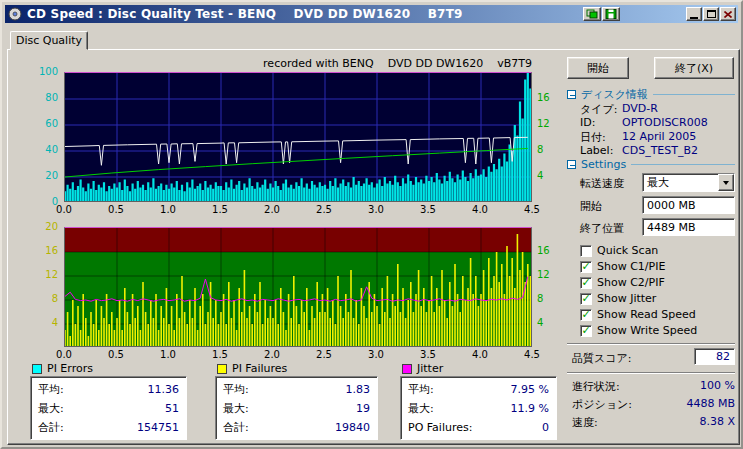 This screenshot has width=743, height=449. Describe the element at coordinates (718, 386) in the screenshot. I see `progress-value: 100 %` at that location.